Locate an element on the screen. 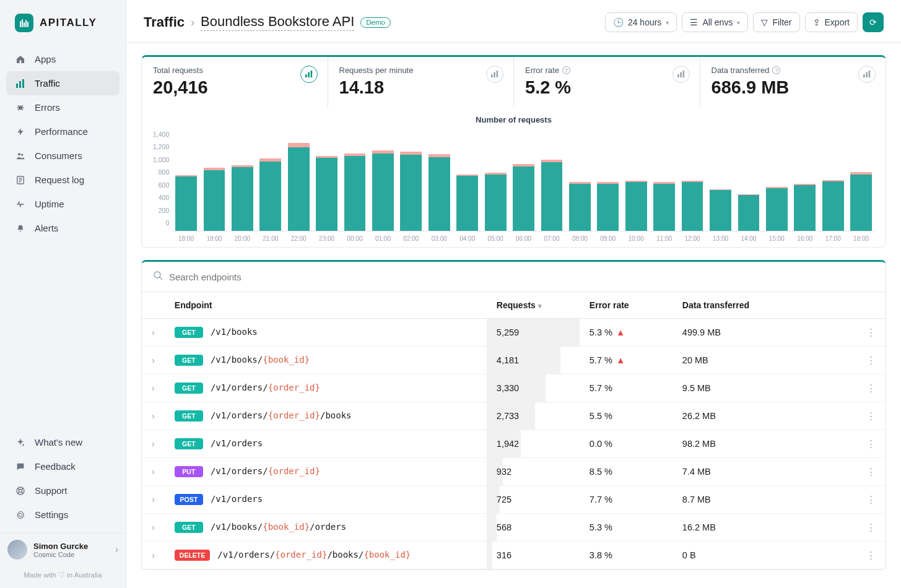 This screenshot has width=901, height=588. x-tick: 03:00 is located at coordinates (439, 239).